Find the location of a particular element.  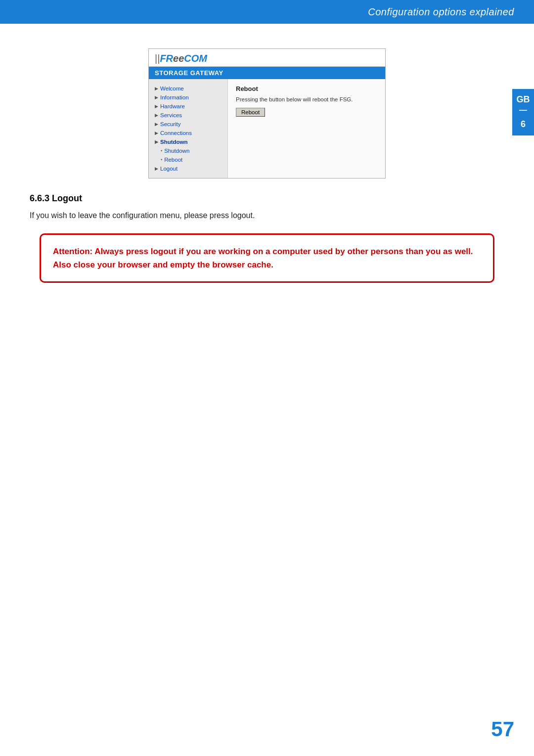

nav-welcome-label: Welcome is located at coordinates (172, 89).